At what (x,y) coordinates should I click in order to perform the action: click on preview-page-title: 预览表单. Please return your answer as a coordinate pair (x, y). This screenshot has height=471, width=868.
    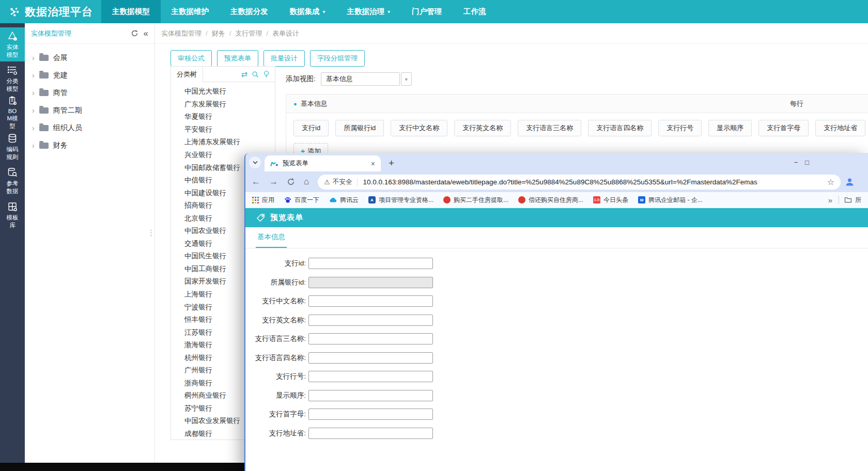
    Looking at the image, I should click on (287, 218).